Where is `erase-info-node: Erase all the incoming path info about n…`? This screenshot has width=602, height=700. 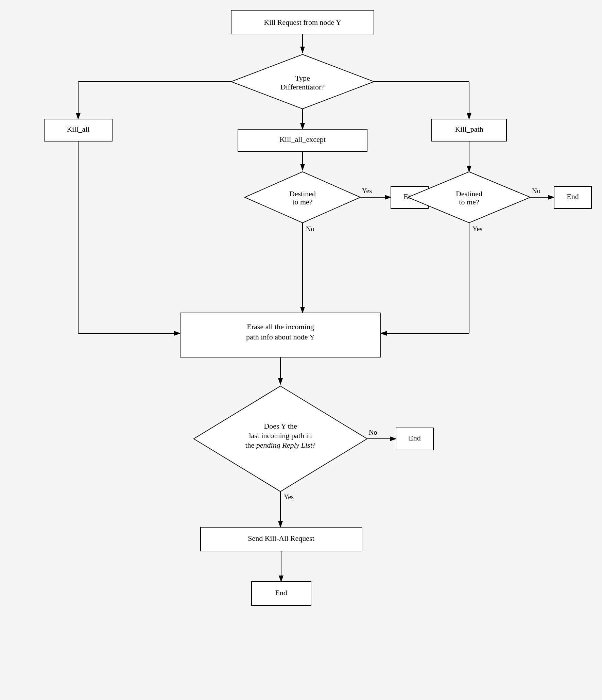
erase-info-node: Erase all the incoming path info about n… is located at coordinates (280, 335).